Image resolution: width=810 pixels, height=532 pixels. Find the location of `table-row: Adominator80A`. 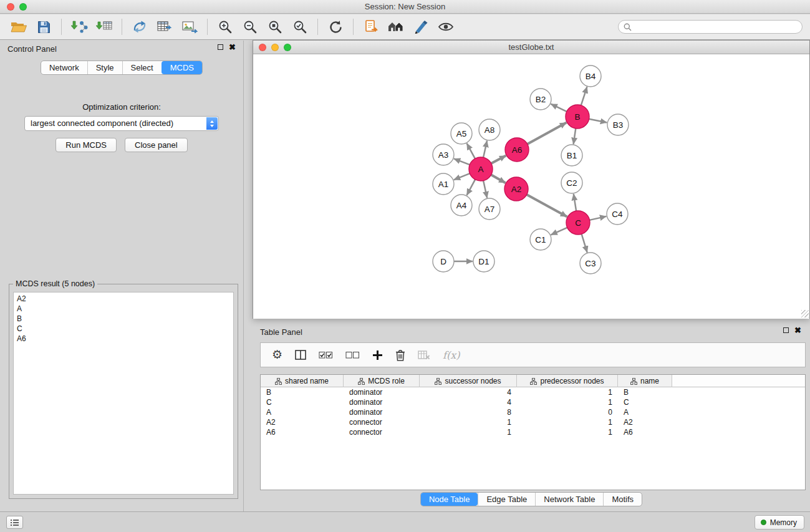

table-row: Adominator80A is located at coordinates (533, 412).